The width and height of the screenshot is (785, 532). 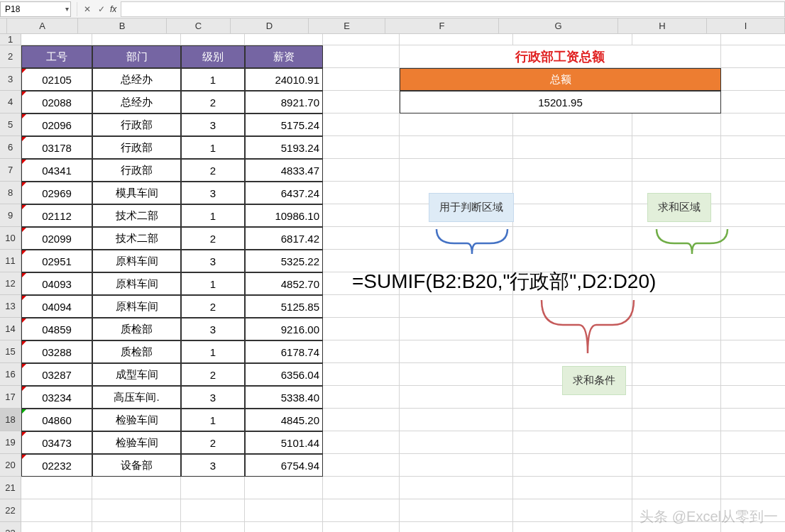 What do you see at coordinates (136, 125) in the screenshot?
I see `cell-B5: 行政部` at bounding box center [136, 125].